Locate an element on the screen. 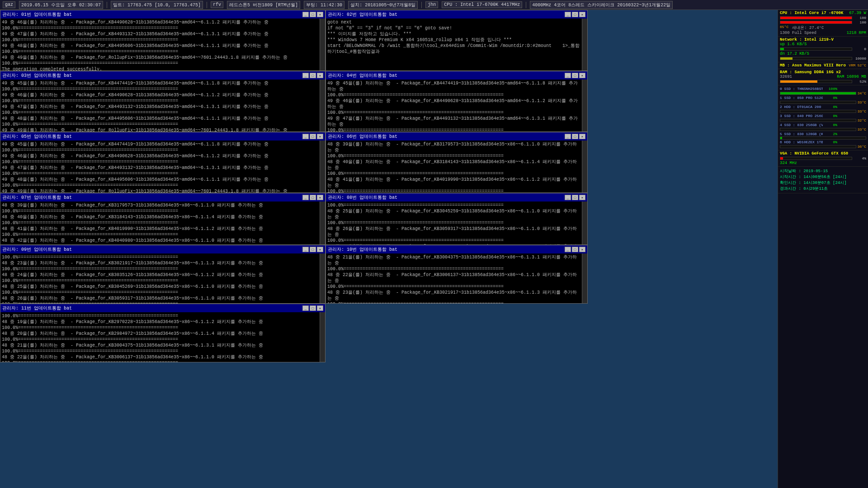  cmd-btn-2-1: × is located at coordinates (582, 14).